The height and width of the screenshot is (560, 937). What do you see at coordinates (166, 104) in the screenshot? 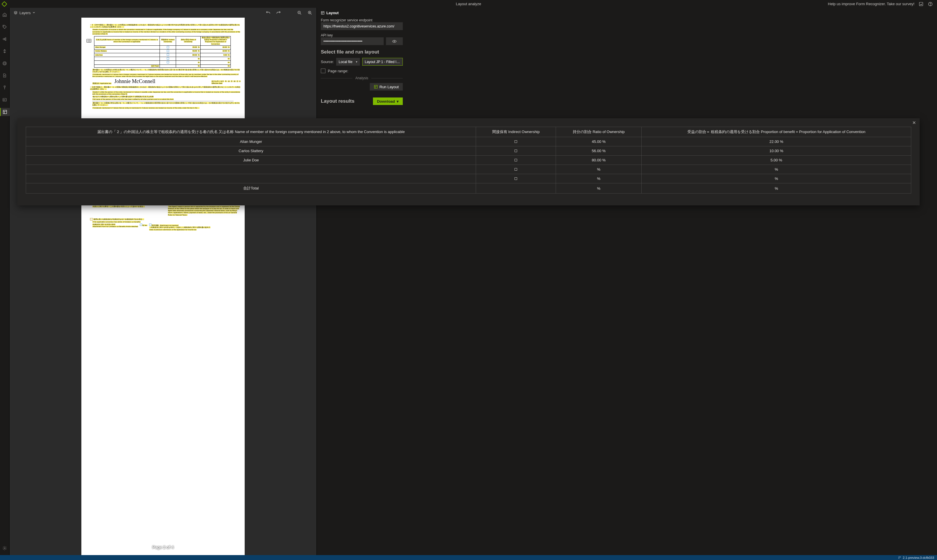
I see `doc-text: 届出書の「2」の団体が支払を受ける「4」の配当について、「1」の租税条約の相手国…` at bounding box center [166, 104].